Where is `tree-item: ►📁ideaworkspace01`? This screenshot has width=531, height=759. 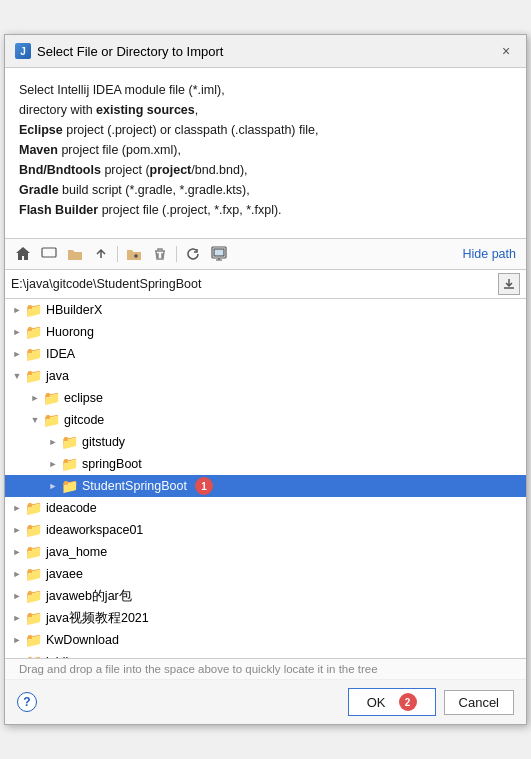 tree-item: ►📁ideaworkspace01 is located at coordinates (266, 530).